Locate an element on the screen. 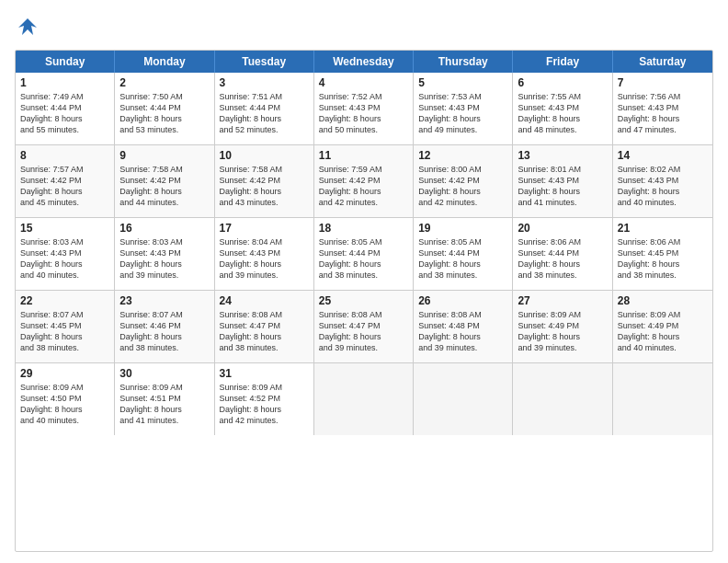  calendar-cell: 1Sunrise: 7:49 AMSunset: 4:44 PMDaylight… is located at coordinates (65, 109).